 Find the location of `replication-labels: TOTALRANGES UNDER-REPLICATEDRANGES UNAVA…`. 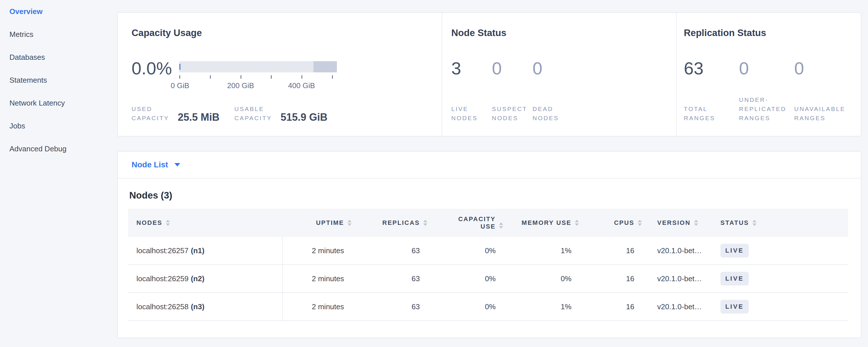

replication-labels: TOTALRANGES UNDER-REPLICATEDRANGES UNAVA… is located at coordinates (772, 109).